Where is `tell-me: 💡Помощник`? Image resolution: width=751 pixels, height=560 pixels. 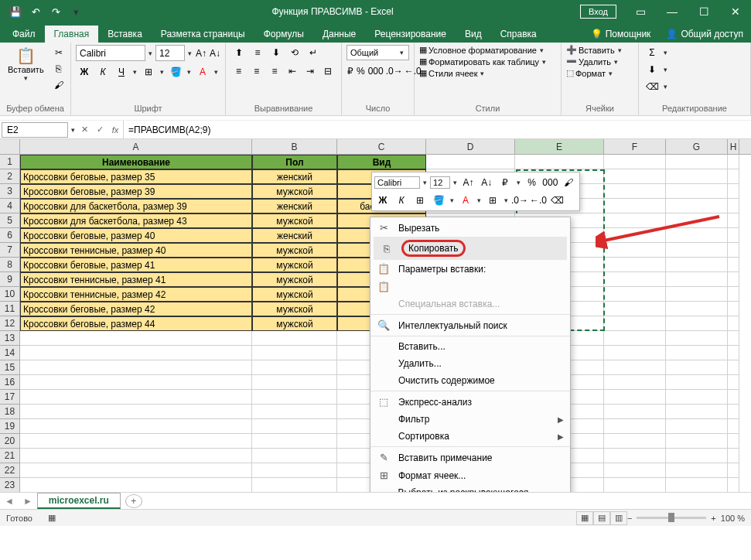 tell-me: 💡Помощник is located at coordinates (621, 34).